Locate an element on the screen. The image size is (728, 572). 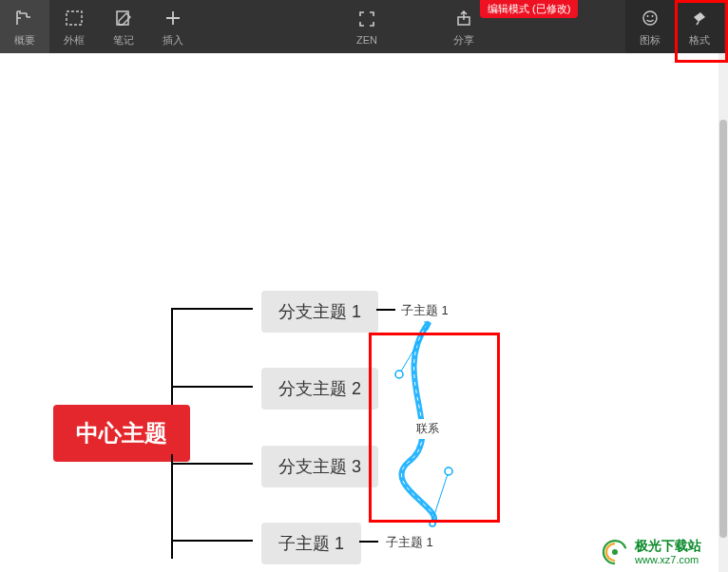
relationship-label: 联系 is located at coordinates (428, 429).